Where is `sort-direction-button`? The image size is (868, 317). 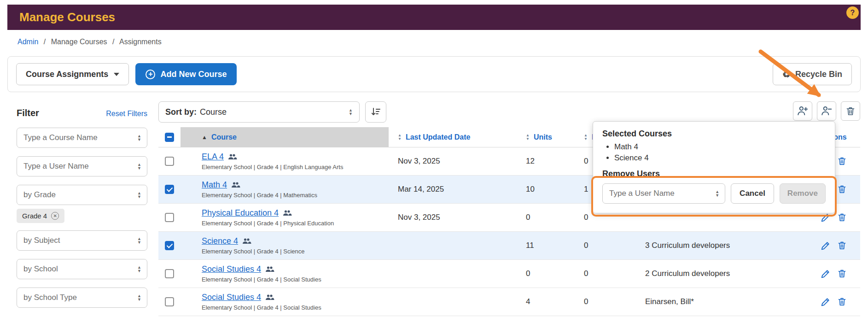 sort-direction-button is located at coordinates (376, 112).